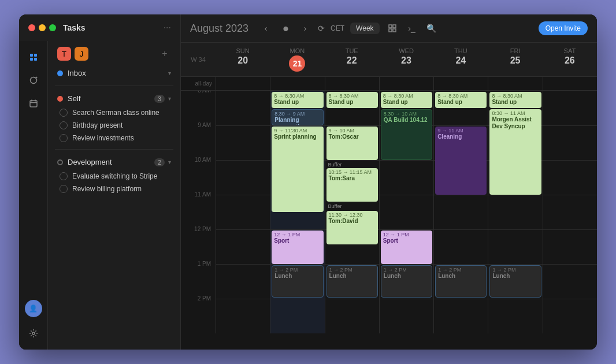 This screenshot has width=616, height=364. What do you see at coordinates (407, 247) in the screenshot?
I see `event-sport-wed: 12 → 1 PM Sport` at bounding box center [407, 247].